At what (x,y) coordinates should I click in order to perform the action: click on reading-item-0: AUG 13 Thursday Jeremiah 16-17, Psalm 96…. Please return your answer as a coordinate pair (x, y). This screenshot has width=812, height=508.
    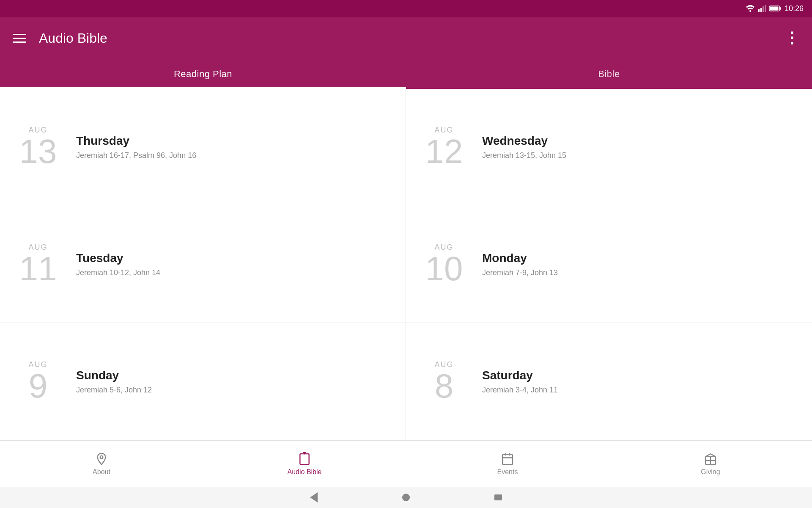
    Looking at the image, I should click on (203, 147).